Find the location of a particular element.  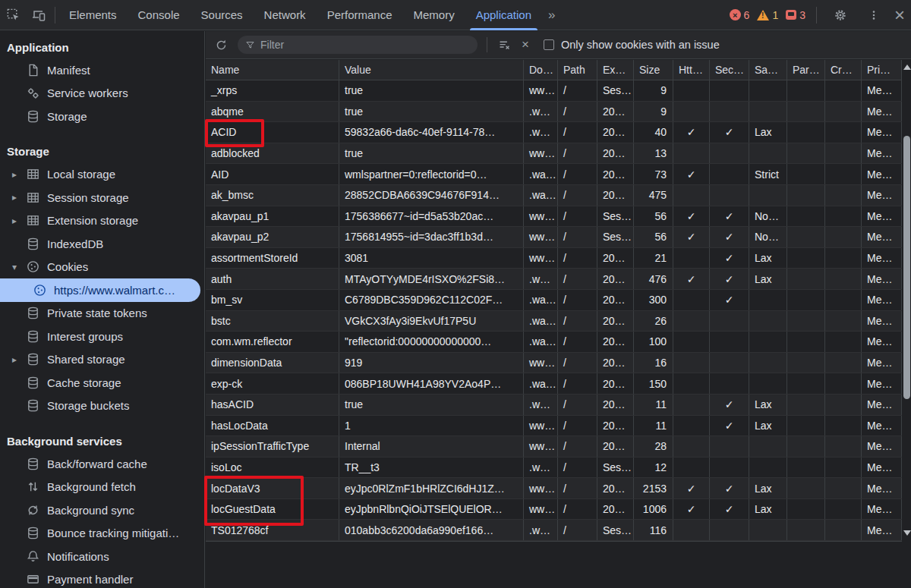

column-header-path: Path is located at coordinates (578, 70).